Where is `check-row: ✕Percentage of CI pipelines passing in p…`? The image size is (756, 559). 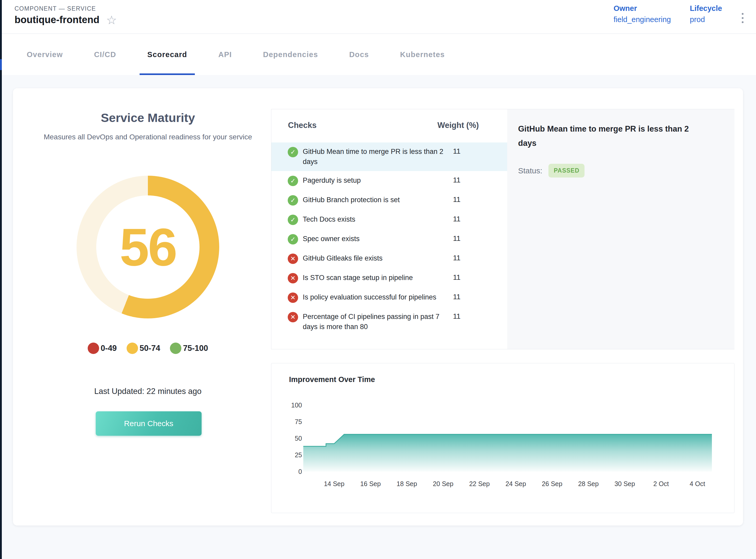
check-row: ✕Percentage of CI pipelines passing in p… is located at coordinates (389, 322).